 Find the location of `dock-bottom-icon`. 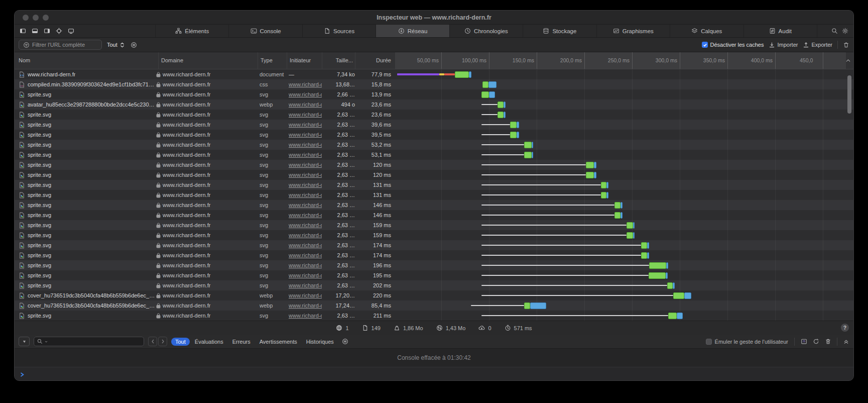

dock-bottom-icon is located at coordinates (35, 31).